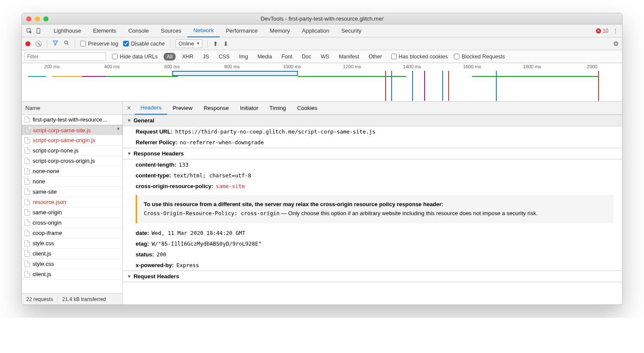  Describe the element at coordinates (144, 44) in the screenshot. I see `disable-cache-checkbox: Disable cache` at that location.